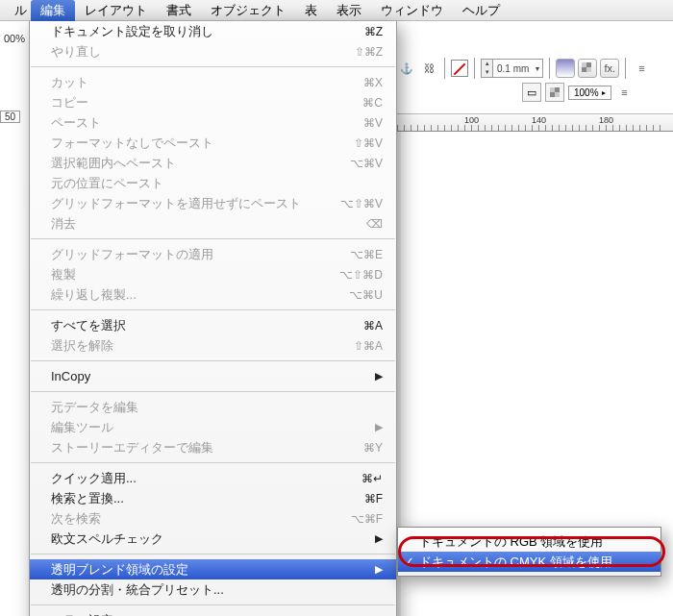  What do you see at coordinates (196, 204) in the screenshot?
I see `menu-item-label: グリッドフォーマットを適用せずにペースト` at bounding box center [196, 204].